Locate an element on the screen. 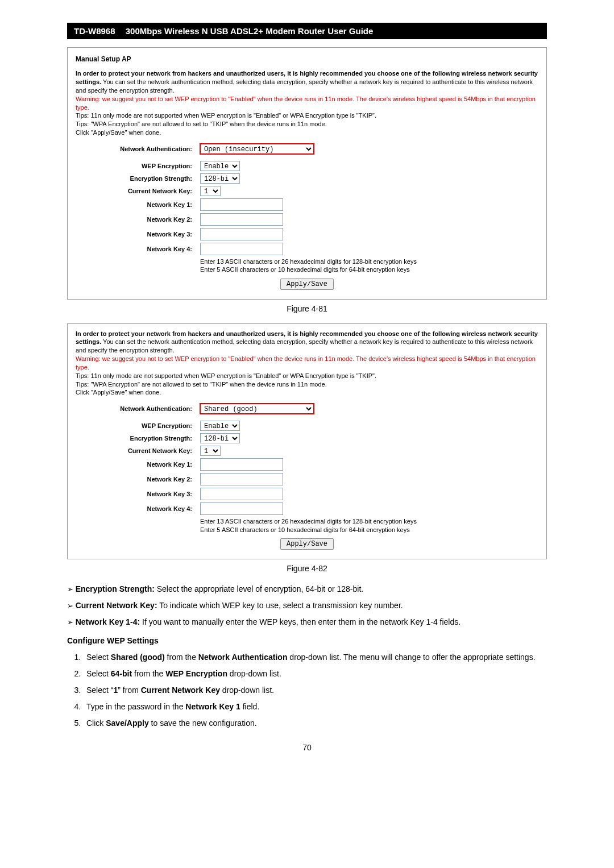 The height and width of the screenshot is (868, 614). label-curkey-1: Current Network Key: is located at coordinates (134, 191).